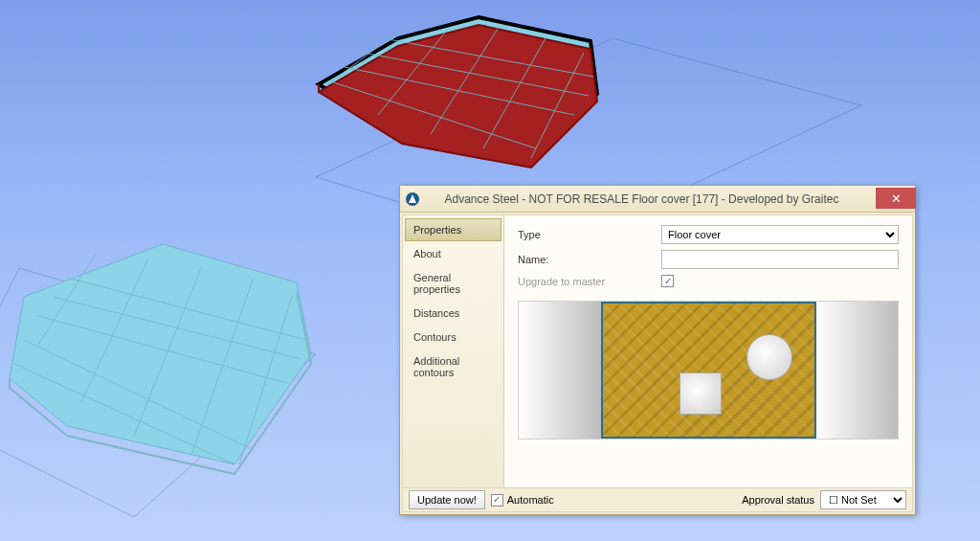 The image size is (980, 541). What do you see at coordinates (657, 199) in the screenshot?
I see `title-bar: Advance Steel - NOT FOR RESALE Floor cov…` at bounding box center [657, 199].